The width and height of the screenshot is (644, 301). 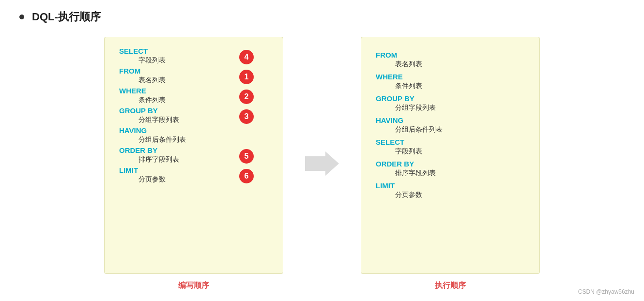 I want to click on bullet-point, so click(x=22, y=17).